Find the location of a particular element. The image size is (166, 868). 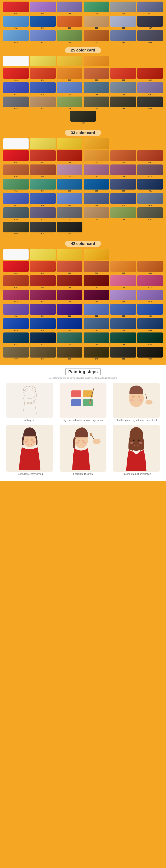

step-5-image is located at coordinates (83, 448).